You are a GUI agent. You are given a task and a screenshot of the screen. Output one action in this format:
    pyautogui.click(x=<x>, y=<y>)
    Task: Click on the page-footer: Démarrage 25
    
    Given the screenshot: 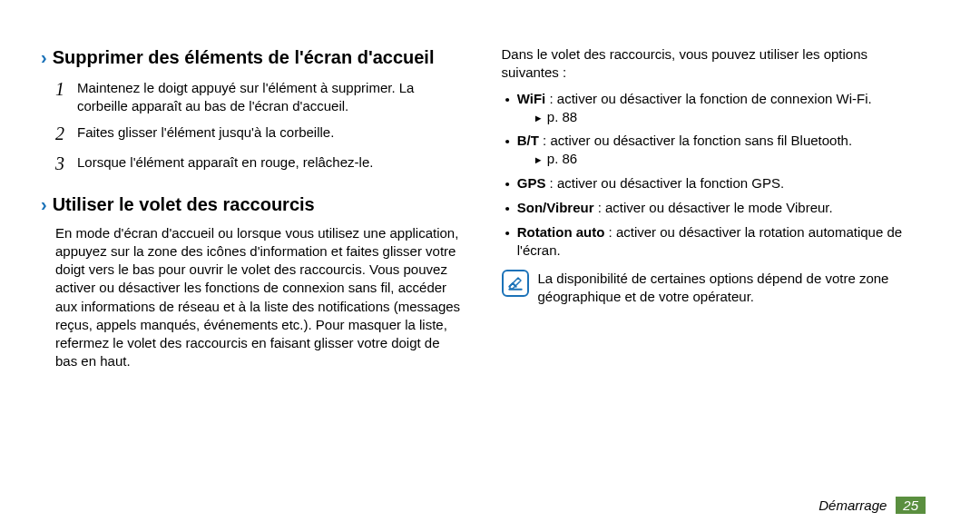 What is the action you would take?
    pyautogui.click(x=872, y=505)
    